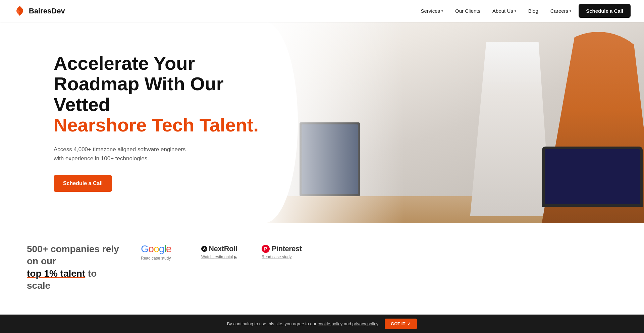 This screenshot has width=644, height=333. What do you see at coordinates (56, 274) in the screenshot?
I see `social-proof-accent: top 1% talent` at bounding box center [56, 274].